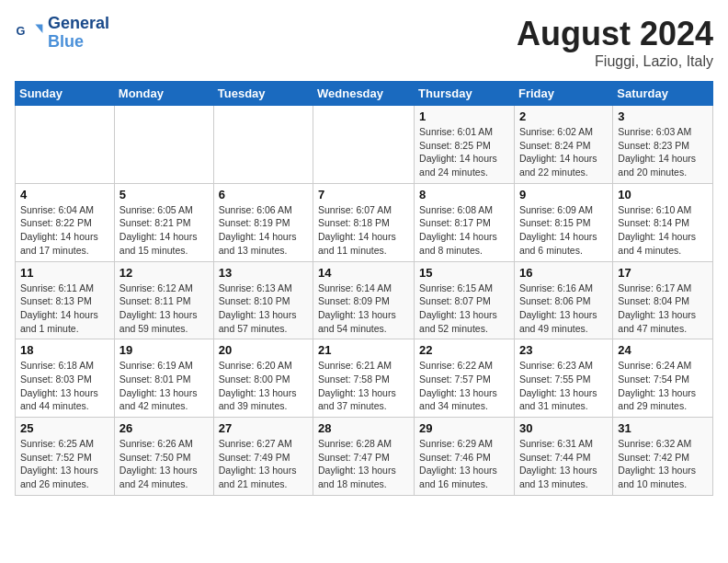 The height and width of the screenshot is (563, 728). I want to click on day-number: 27, so click(263, 429).